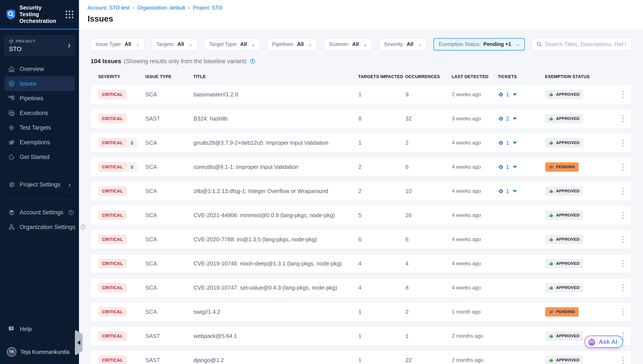 This screenshot has width=643, height=364. What do you see at coordinates (551, 143) in the screenshot?
I see `thumbs-up-icon` at bounding box center [551, 143].